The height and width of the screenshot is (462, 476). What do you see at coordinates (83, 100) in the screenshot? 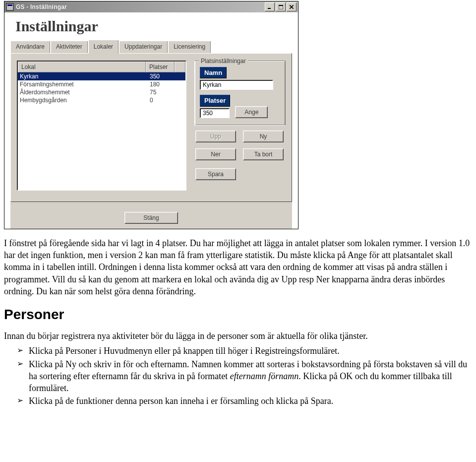
I see `cell-lokal: Hembygdsgården` at bounding box center [83, 100].